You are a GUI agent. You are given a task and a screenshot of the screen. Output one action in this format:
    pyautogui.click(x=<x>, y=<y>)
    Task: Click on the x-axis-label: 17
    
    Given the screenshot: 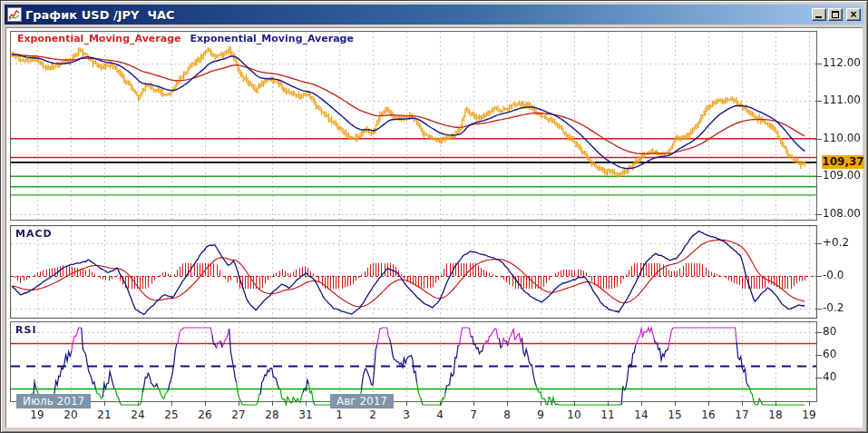 What is the action you would take?
    pyautogui.click(x=742, y=415)
    